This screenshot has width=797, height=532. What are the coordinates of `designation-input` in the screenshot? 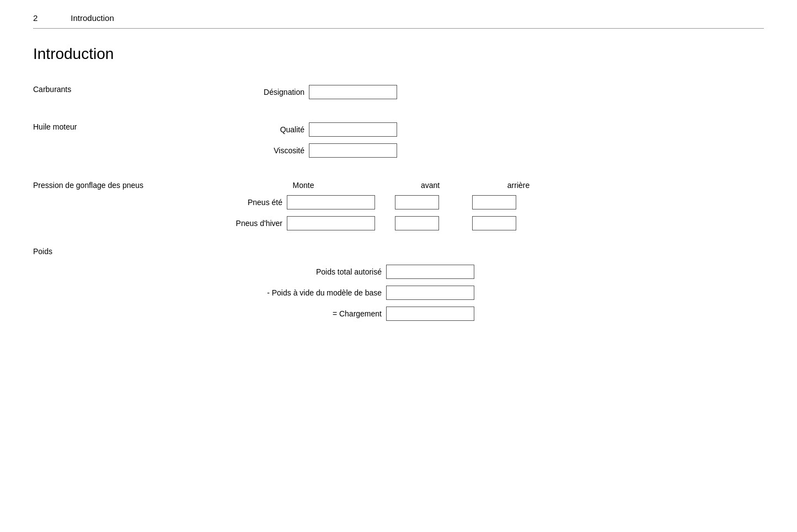 It's located at (353, 92).